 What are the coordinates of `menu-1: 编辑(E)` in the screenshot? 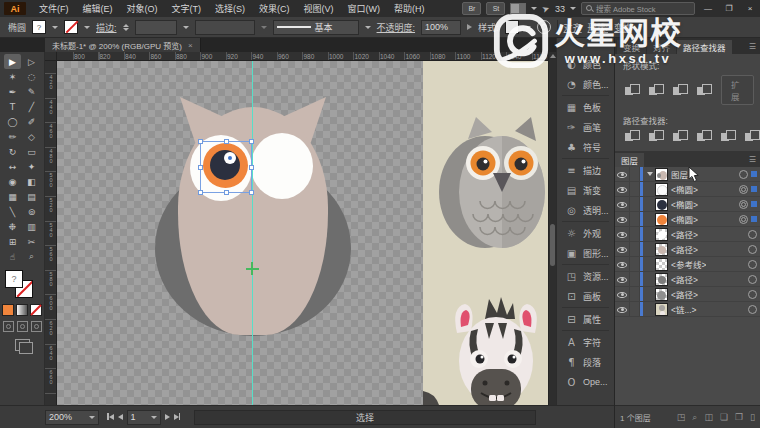 It's located at (98, 8).